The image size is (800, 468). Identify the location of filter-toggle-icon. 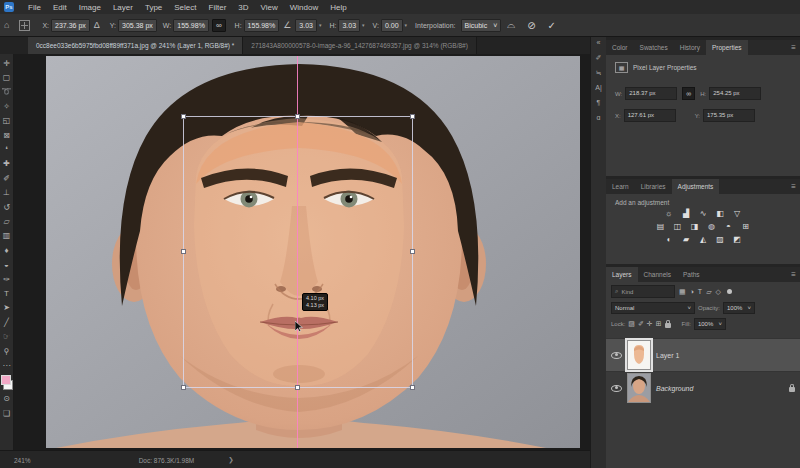
(730, 292).